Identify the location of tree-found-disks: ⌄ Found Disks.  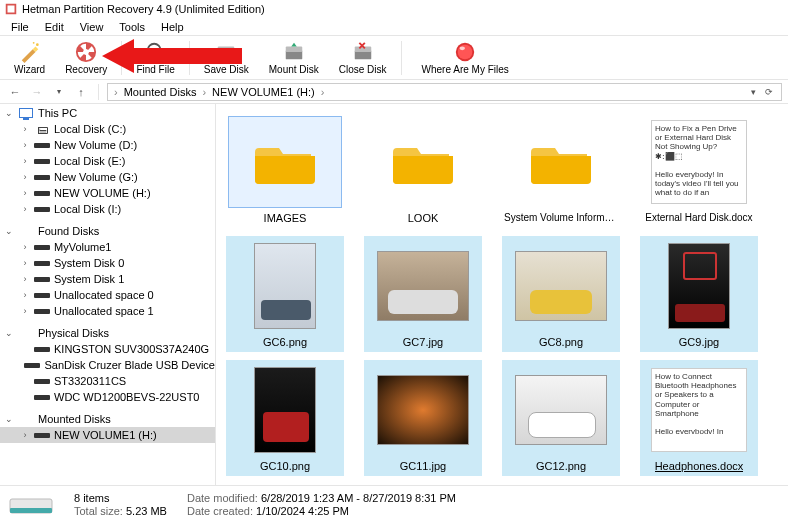
(108, 231).